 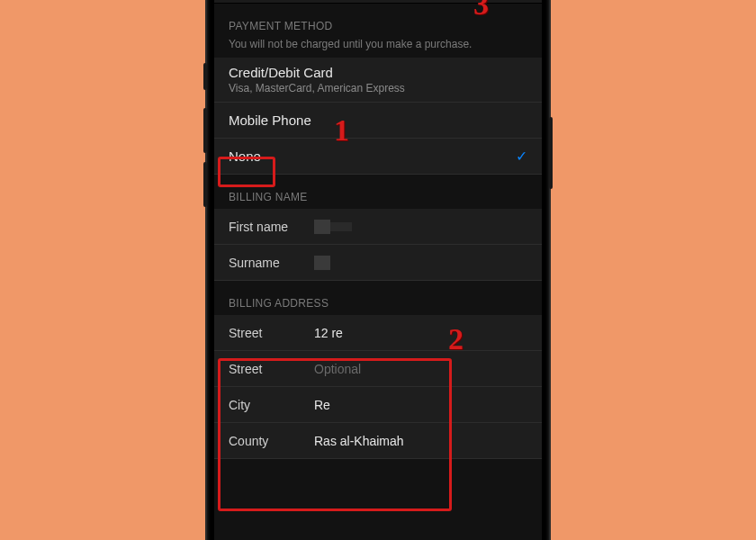 I want to click on credit-card-title: Credit/Debit Card, so click(x=281, y=72).